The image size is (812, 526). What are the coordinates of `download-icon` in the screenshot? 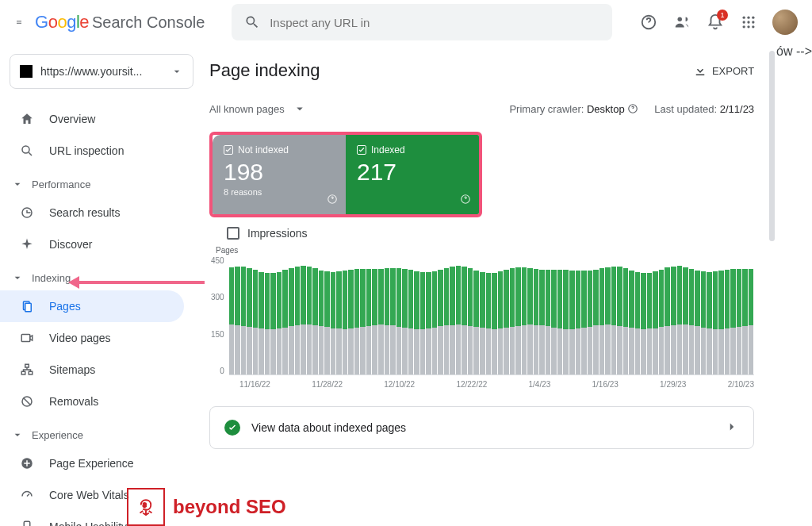 It's located at (700, 71).